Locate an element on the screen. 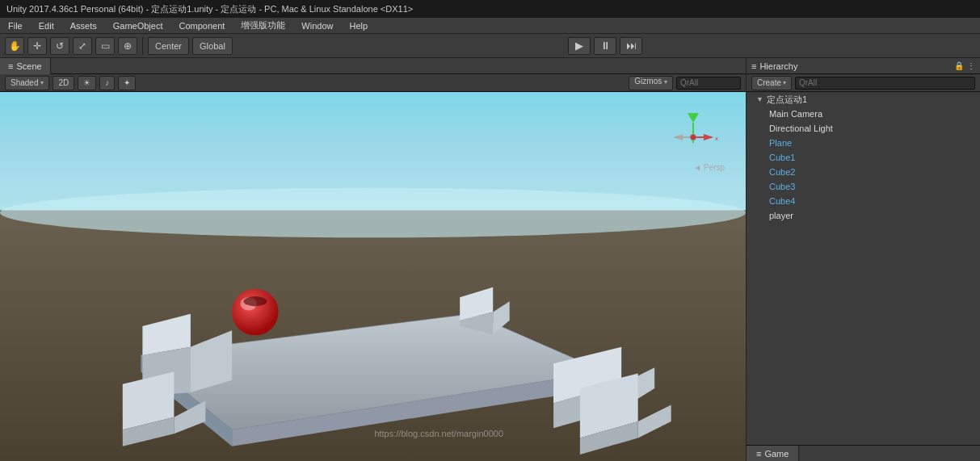 Image resolution: width=980 pixels, height=461 pixels. options-icon: ⋮ is located at coordinates (971, 66).